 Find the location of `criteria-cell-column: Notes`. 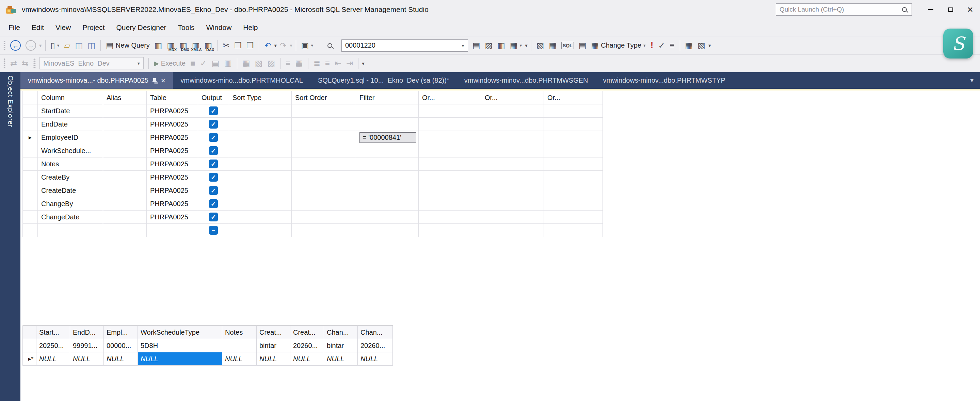

criteria-cell-column: Notes is located at coordinates (70, 164).